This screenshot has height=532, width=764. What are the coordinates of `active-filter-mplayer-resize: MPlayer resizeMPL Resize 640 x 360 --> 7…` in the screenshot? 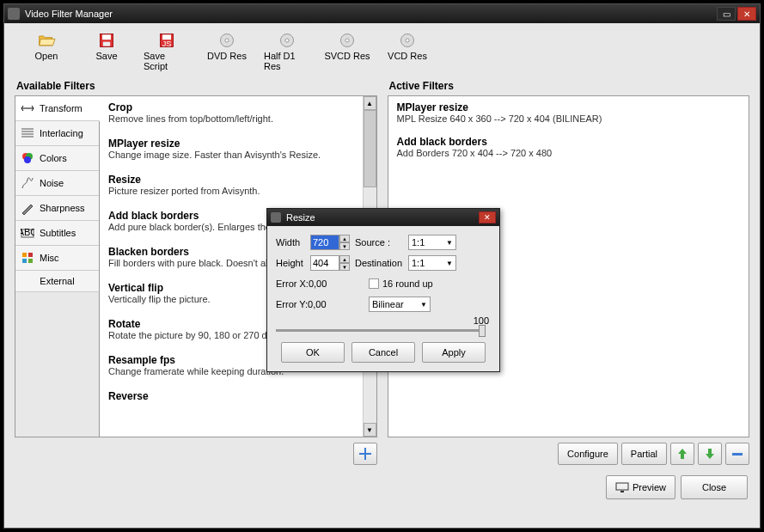 It's located at (569, 113).